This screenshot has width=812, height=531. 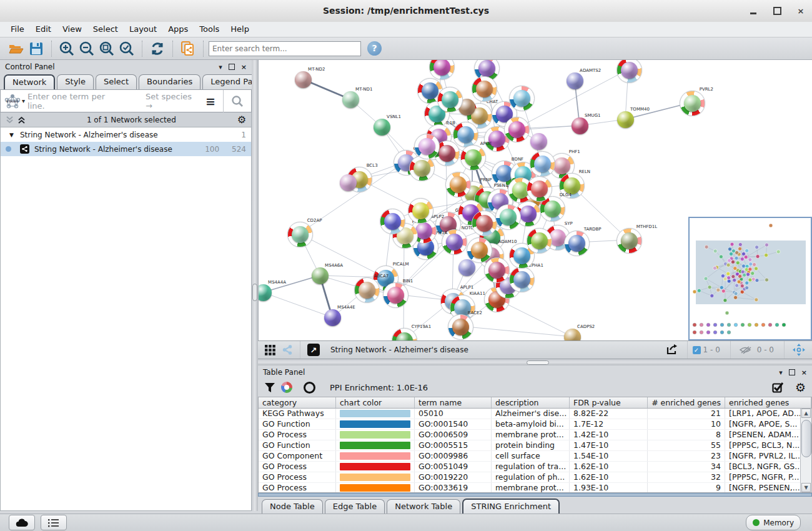 I want to click on refresh-icon, so click(x=157, y=49).